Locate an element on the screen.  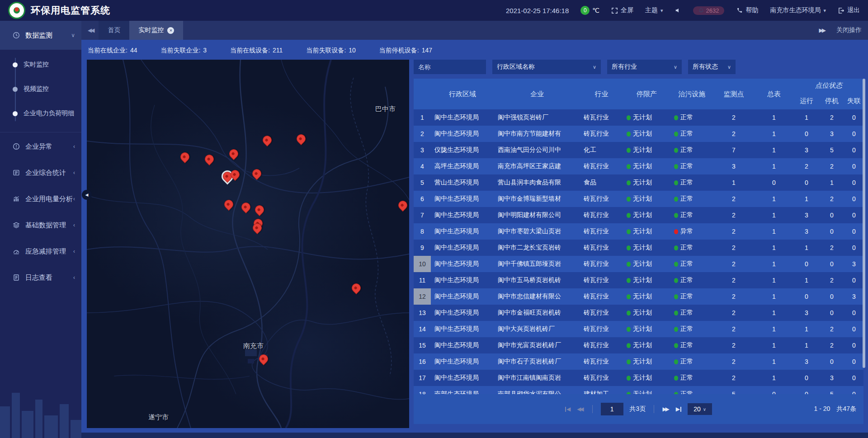
tab-scroll-right-icon: ▶▶ is located at coordinates (822, 30).